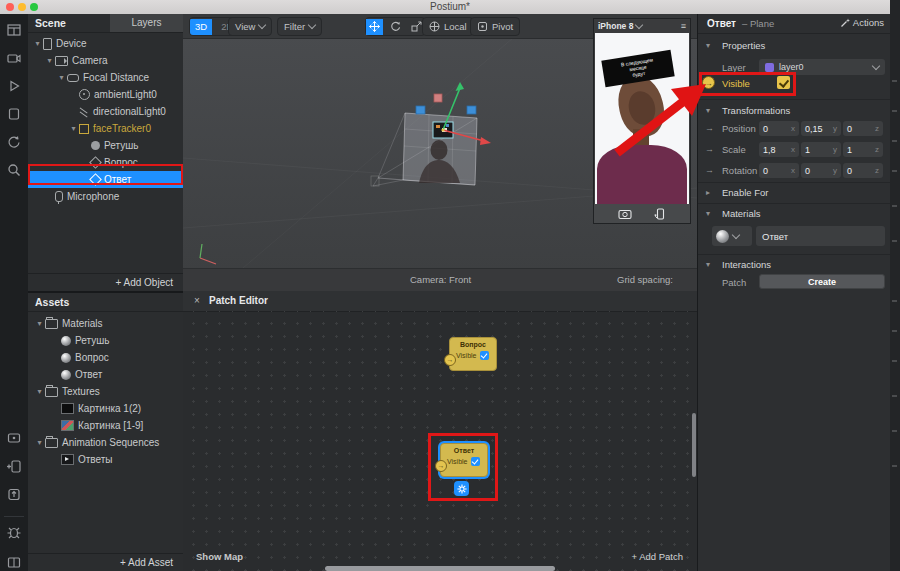 This screenshot has width=900, height=571. What do you see at coordinates (710, 128) in the screenshot?
I see `connect-arrow-icon: →` at bounding box center [710, 128].